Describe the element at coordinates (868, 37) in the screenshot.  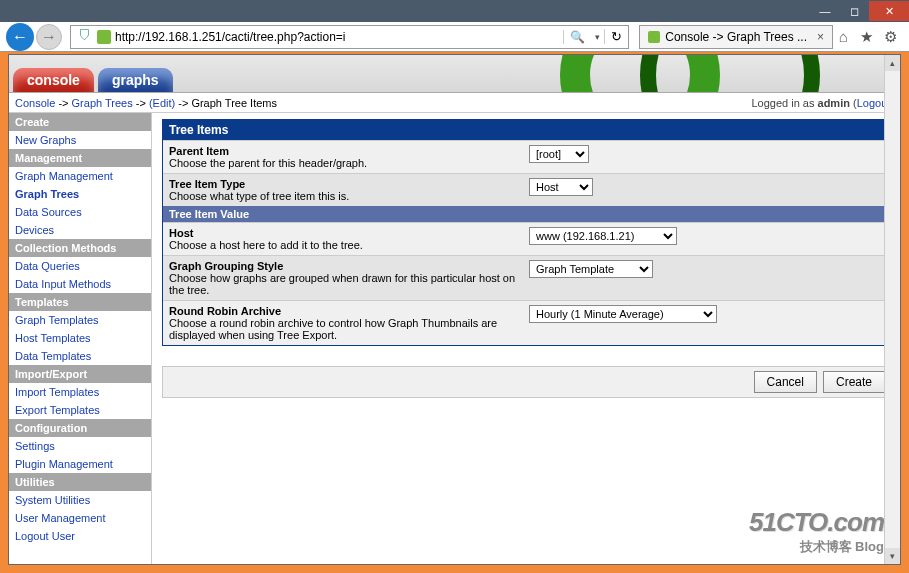
I see `browser-controls: ⌂ ★ ⚙` at that location.